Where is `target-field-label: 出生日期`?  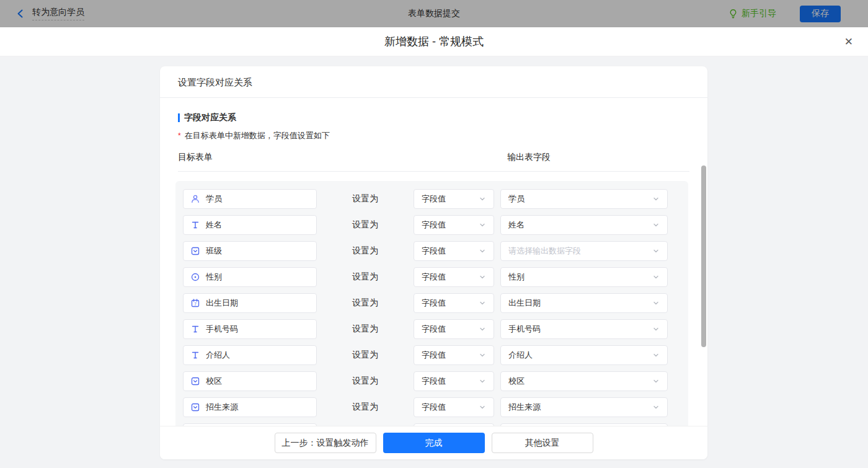
target-field-label: 出生日期 is located at coordinates (222, 303).